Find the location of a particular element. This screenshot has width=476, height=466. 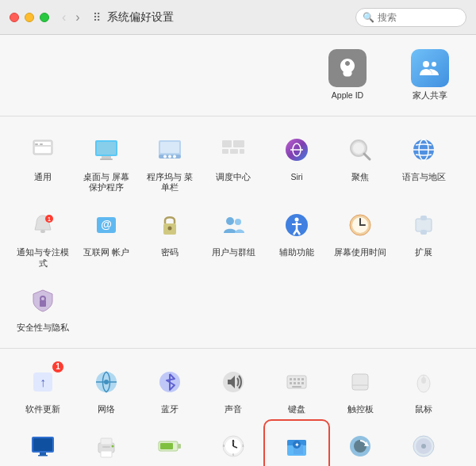

icon-item-trackpad: 触控板 is located at coordinates (360, 389).